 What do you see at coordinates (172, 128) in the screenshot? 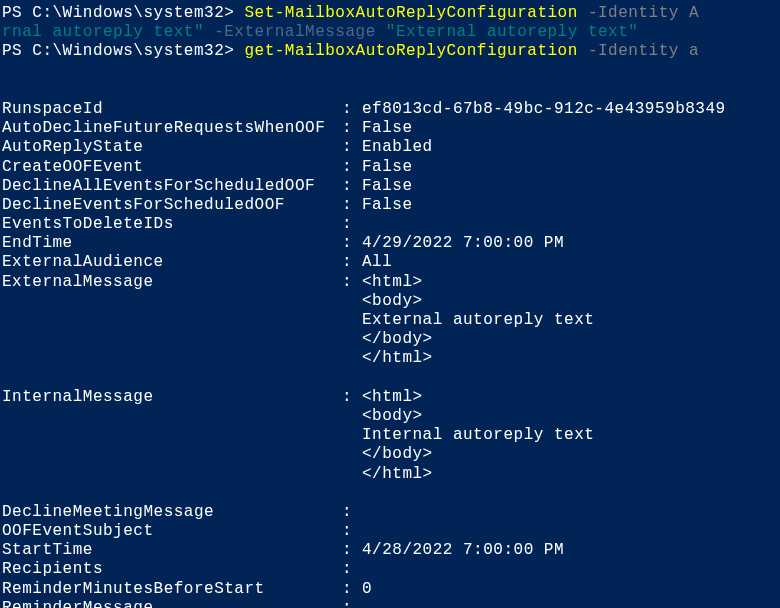
I see `output-key: AutoDeclineFutureRequestsWhenOOF` at bounding box center [172, 128].